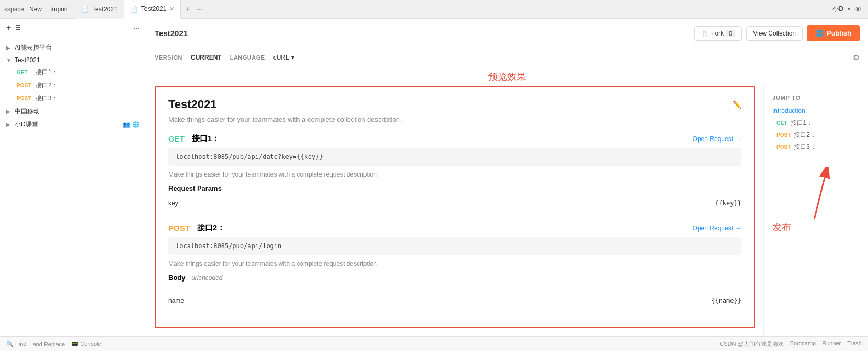 The height and width of the screenshot is (351, 868). I want to click on sidebar-label-mobile: 中国移动, so click(27, 112).